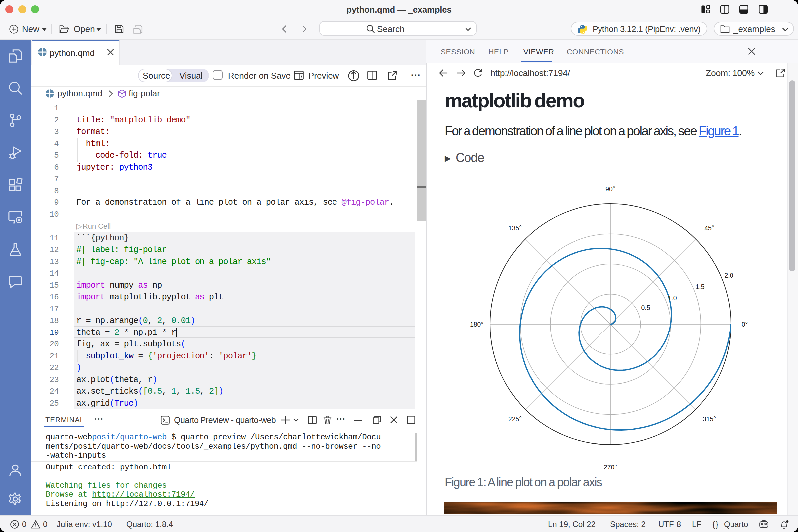 This screenshot has height=532, width=798. Describe the element at coordinates (646, 307) in the screenshot. I see `svg-text: 0.5` at that location.